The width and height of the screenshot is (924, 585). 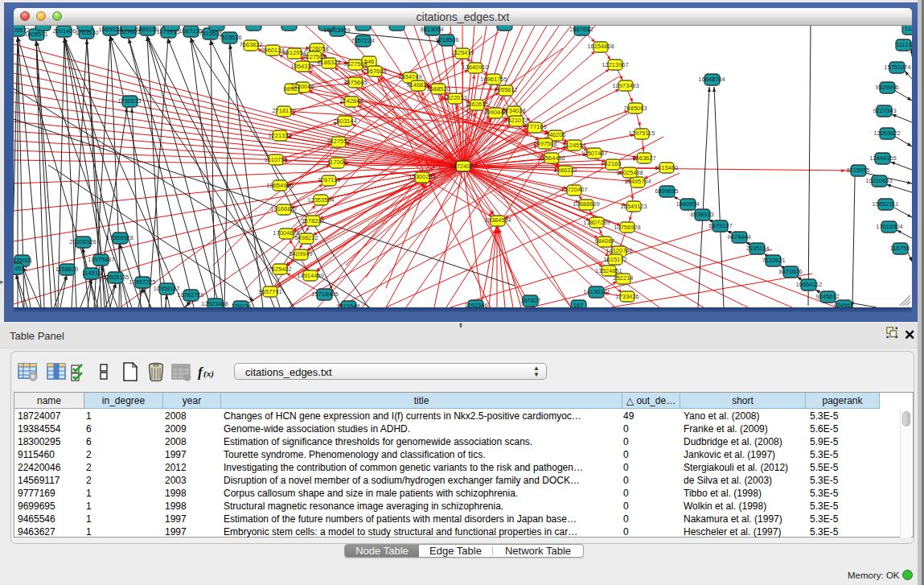 I want to click on svg-text: 12505135, so click(x=116, y=277).